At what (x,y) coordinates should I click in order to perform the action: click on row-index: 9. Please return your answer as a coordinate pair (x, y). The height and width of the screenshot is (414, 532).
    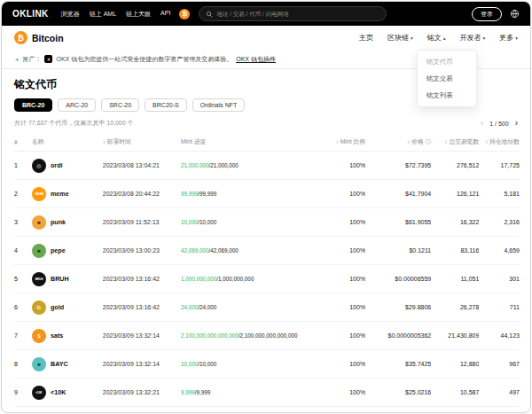
    Looking at the image, I should click on (23, 393).